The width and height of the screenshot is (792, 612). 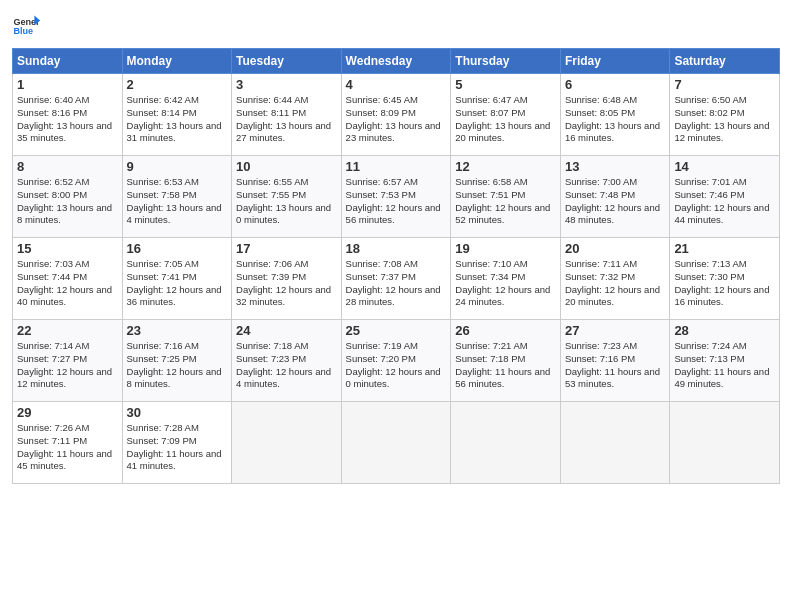 I want to click on day-number: 12, so click(x=506, y=166).